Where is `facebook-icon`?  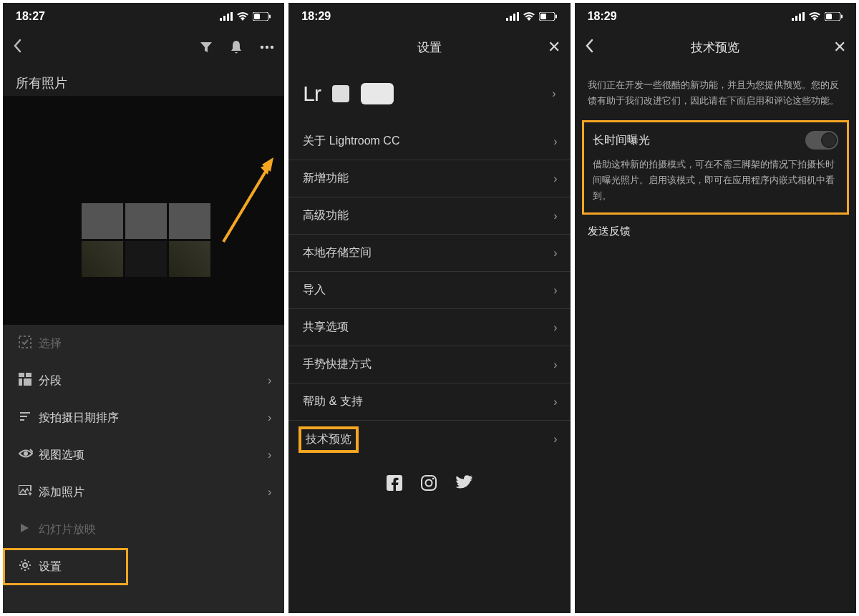 facebook-icon is located at coordinates (394, 484).